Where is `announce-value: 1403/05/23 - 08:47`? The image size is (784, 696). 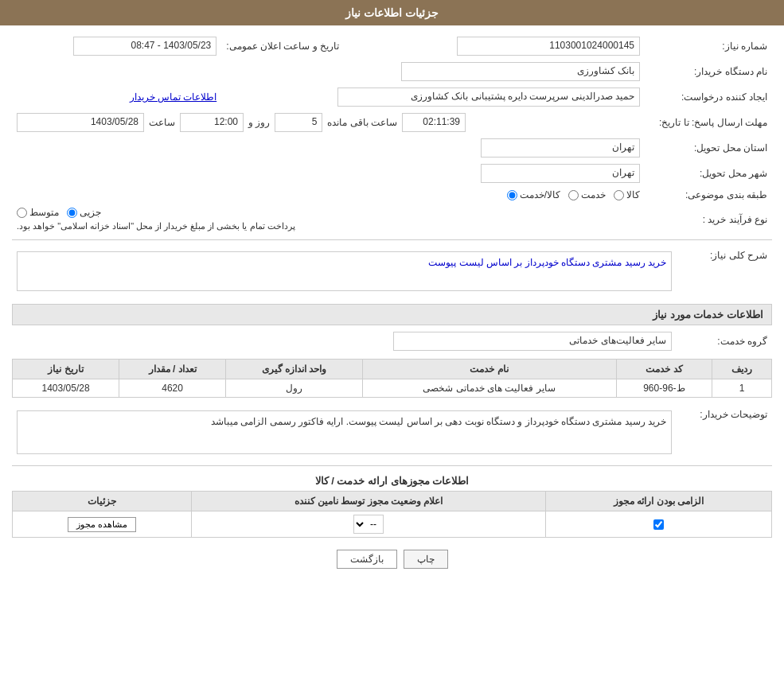
announce-value: 1403/05/23 - 08:47 is located at coordinates (116, 46).